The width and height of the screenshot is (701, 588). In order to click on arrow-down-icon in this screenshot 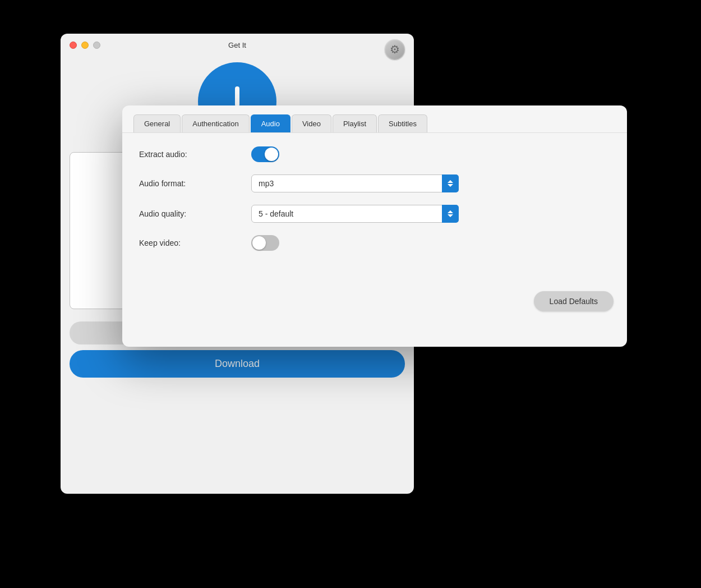, I will do `click(450, 185)`.